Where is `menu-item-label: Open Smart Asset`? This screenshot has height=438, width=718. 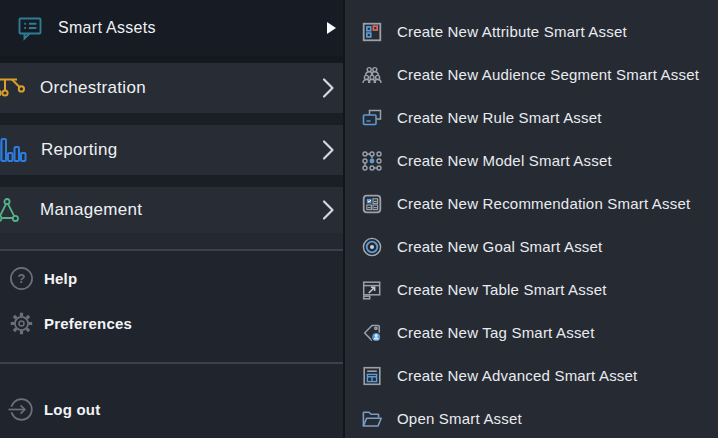
menu-item-label: Open Smart Asset is located at coordinates (460, 418).